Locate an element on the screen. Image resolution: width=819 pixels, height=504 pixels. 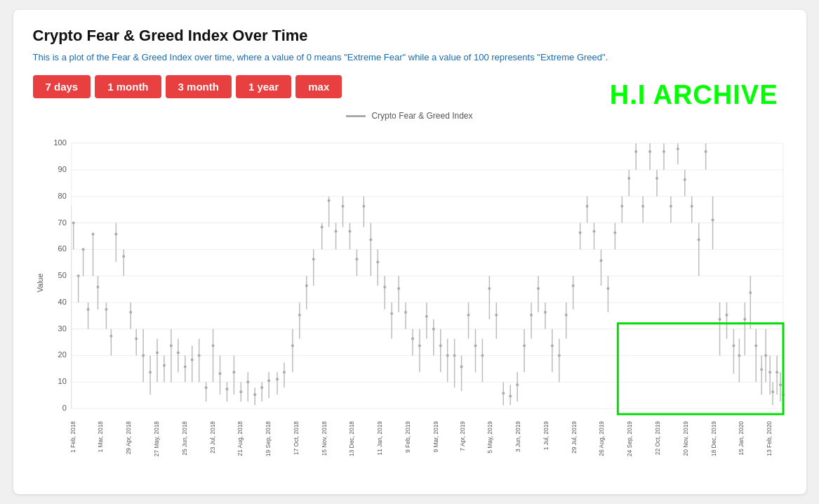
svg-text: 11 Jan, 2019 is located at coordinates (380, 438).